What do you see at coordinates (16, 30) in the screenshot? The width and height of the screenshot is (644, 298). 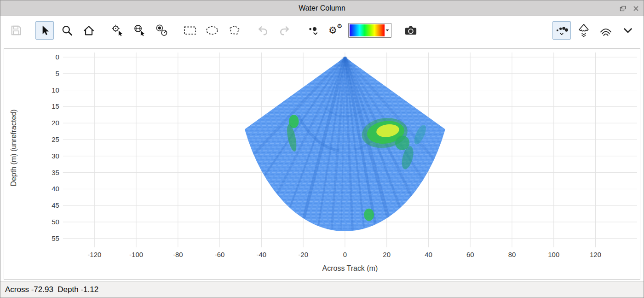 I see `save-button` at bounding box center [16, 30].